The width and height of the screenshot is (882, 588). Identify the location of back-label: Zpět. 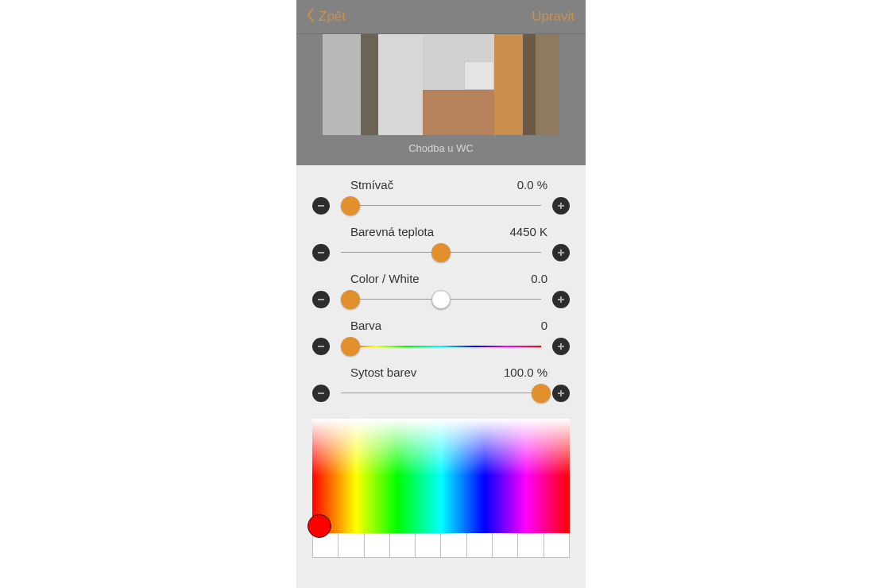
(332, 17).